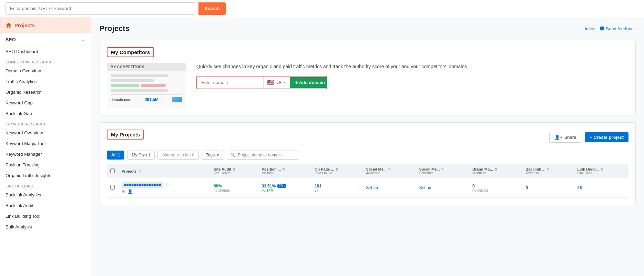 This screenshot has width=644, height=276. I want to click on domain-input, so click(230, 83).